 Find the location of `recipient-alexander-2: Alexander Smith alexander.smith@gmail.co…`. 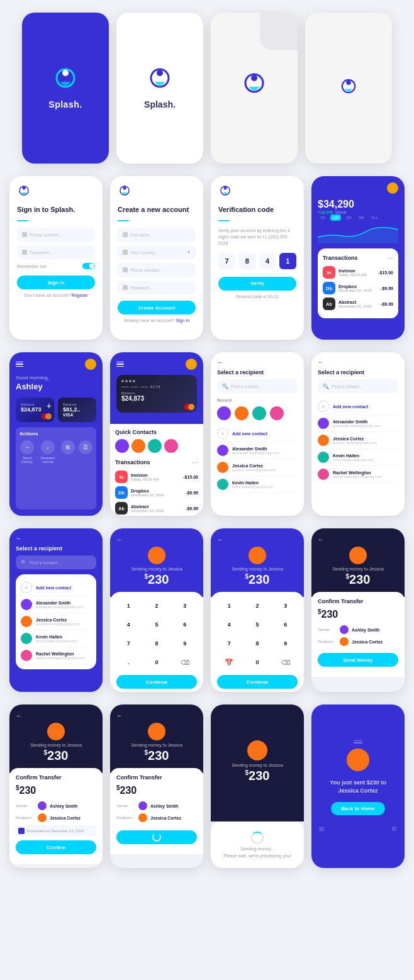

recipient-alexander-2: Alexander Smith alexander.smith@gmail.co… is located at coordinates (358, 424).